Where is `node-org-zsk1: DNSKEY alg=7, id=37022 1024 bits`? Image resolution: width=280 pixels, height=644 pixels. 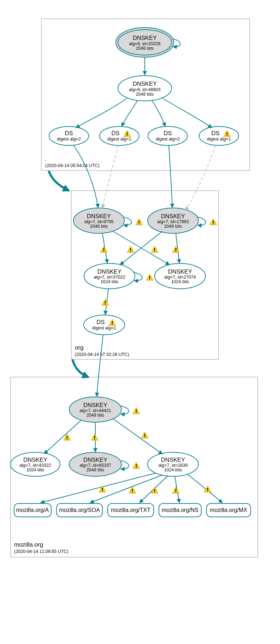 node-org-zsk1: DNSKEY alg=7, id=37022 1024 bits is located at coordinates (109, 276).